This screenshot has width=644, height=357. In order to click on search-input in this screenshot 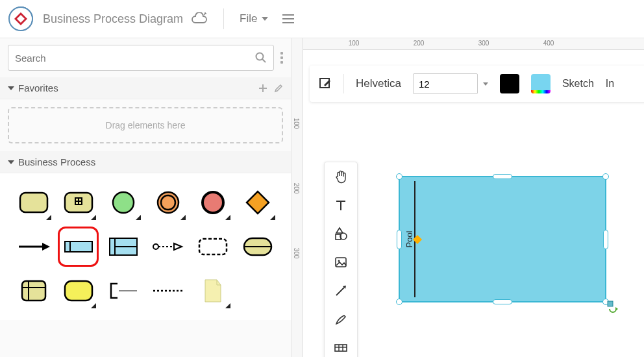, I will do `click(135, 58)`.